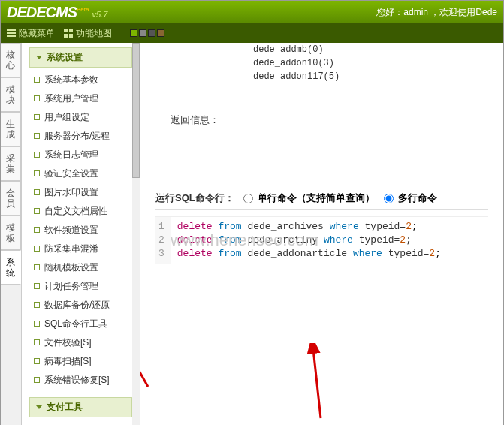 This screenshot has height=425, width=504. Describe the element at coordinates (321, 225) in the screenshot. I see `sql-section: 运行SQL命令行： 单行命令（支持简单查询） 多行命令 123 delete f…` at that location.